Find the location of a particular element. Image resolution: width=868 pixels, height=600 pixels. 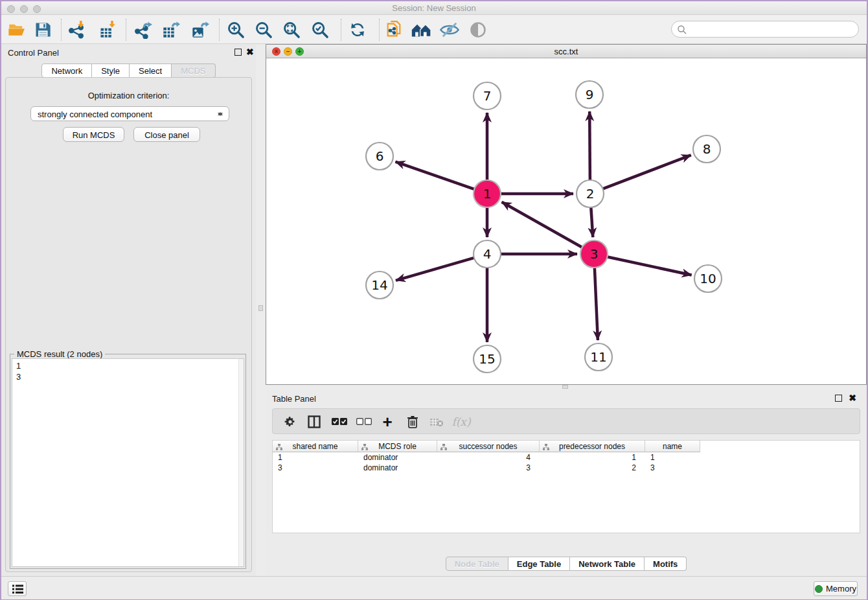

tab-mcds: MCDS is located at coordinates (193, 71).